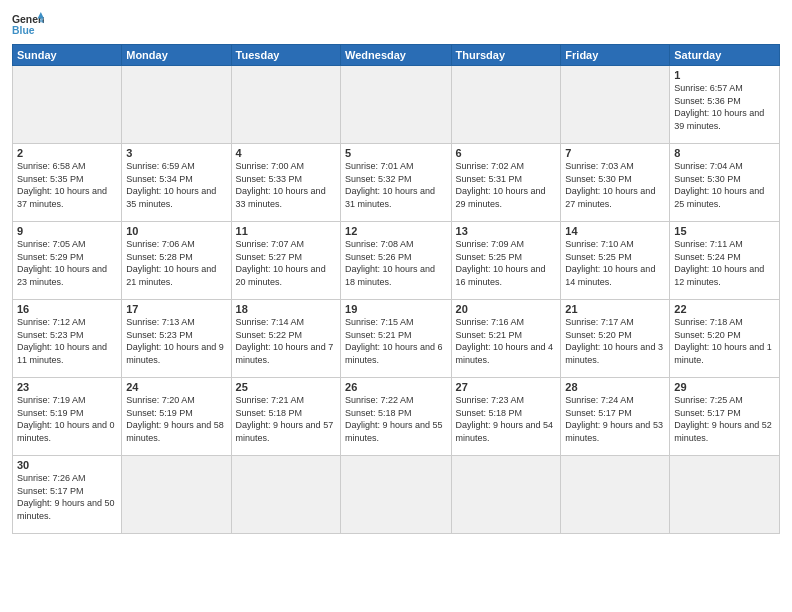  Describe the element at coordinates (68, 417) in the screenshot. I see `calendar-cell: 23 Sunrise: 7:19 AM Sunset: 5:19 PM Dayl…` at that location.